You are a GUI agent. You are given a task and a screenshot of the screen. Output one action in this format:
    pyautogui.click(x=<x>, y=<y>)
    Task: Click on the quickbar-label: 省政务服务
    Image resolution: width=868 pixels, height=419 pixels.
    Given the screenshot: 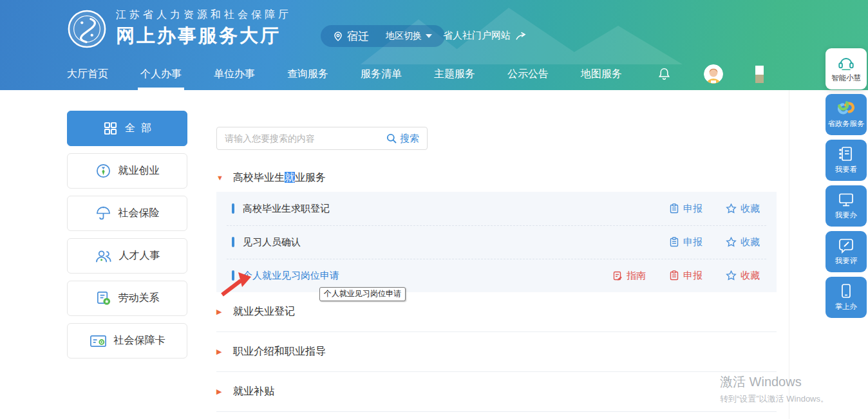 What is the action you would take?
    pyautogui.click(x=846, y=124)
    